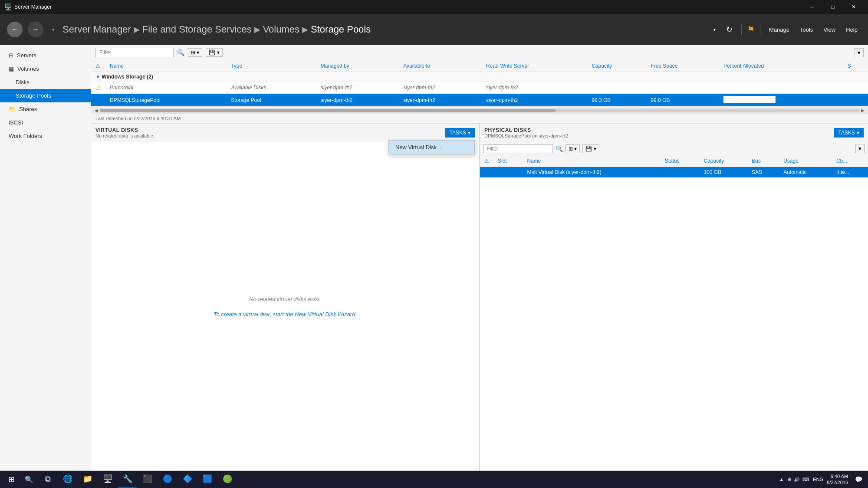 This screenshot has height=488, width=868. I want to click on sidebar-item-storage-pools: Storage Pools, so click(45, 95).